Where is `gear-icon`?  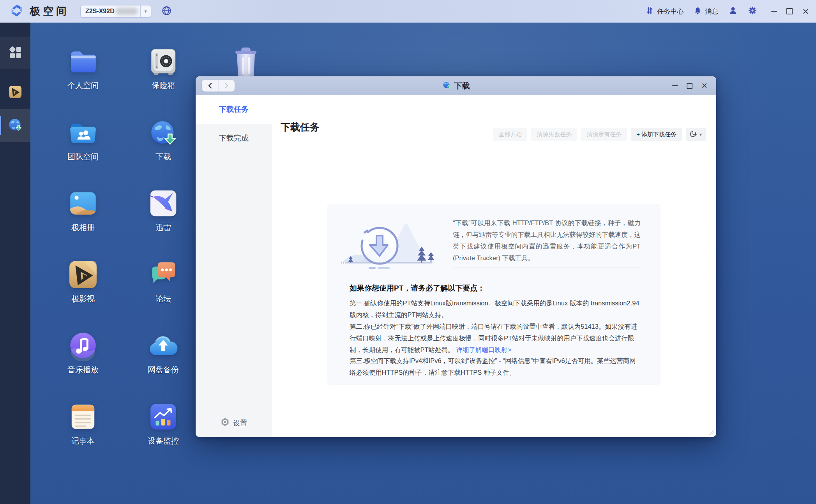 gear-icon is located at coordinates (752, 11).